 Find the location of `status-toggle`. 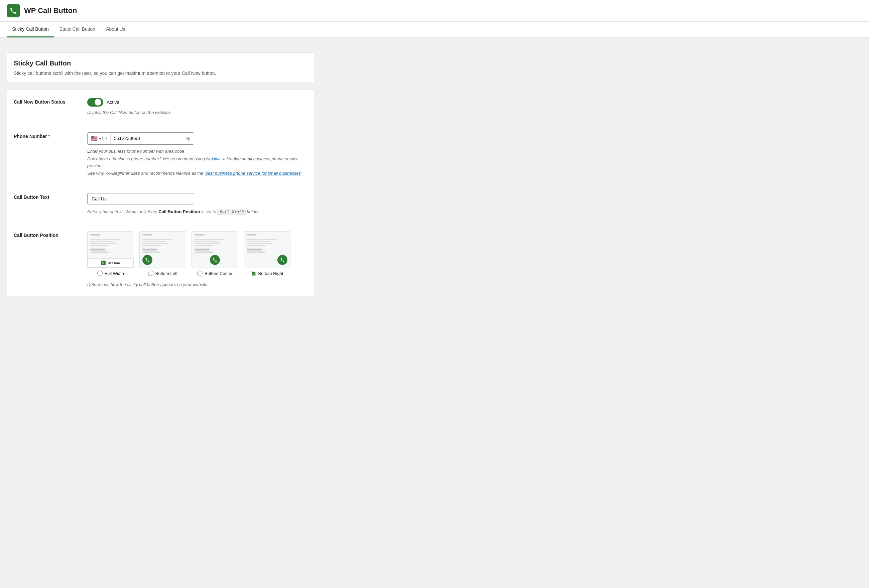

status-toggle is located at coordinates (95, 102).